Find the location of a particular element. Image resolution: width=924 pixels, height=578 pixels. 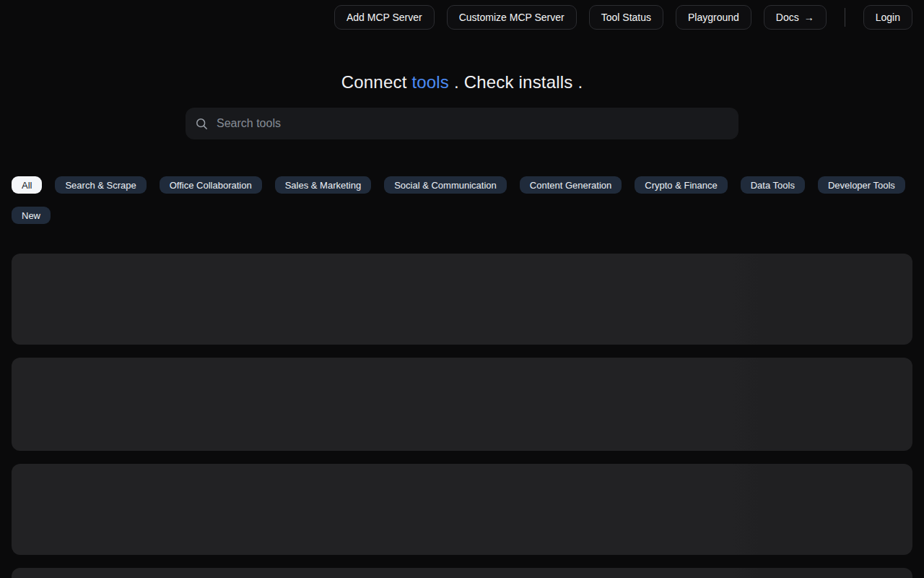

filter-chip-search-scrape: Search & Scrape is located at coordinates (100, 185).